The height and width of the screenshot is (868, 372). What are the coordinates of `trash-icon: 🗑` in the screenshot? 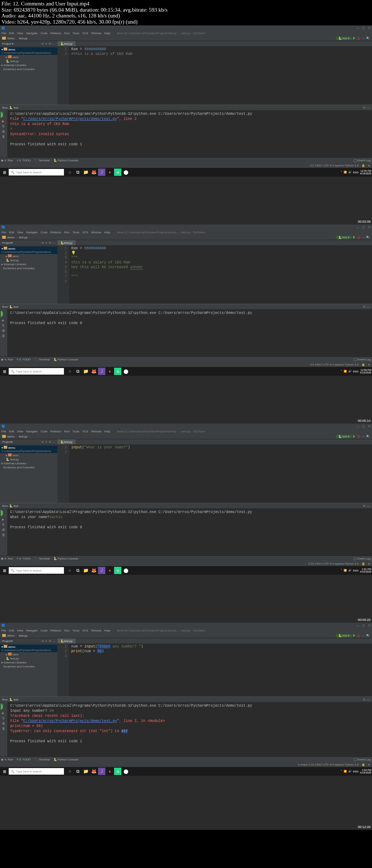 It's located at (4, 137).